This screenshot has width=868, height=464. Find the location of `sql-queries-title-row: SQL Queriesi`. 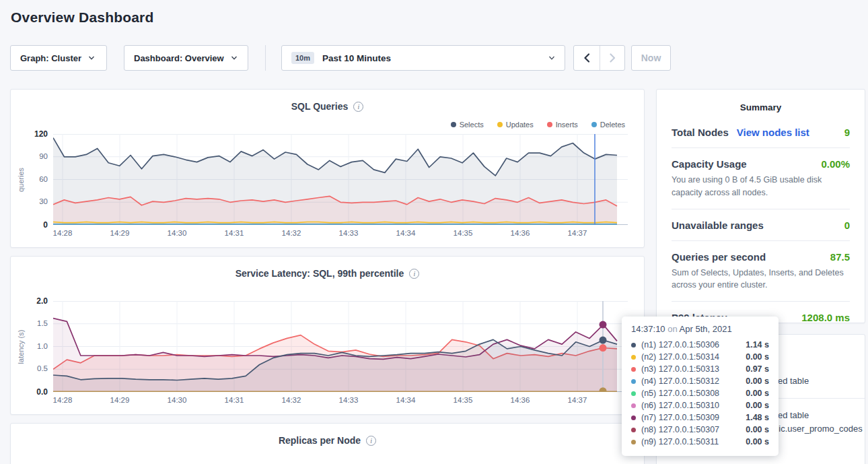

sql-queries-title-row: SQL Queriesi is located at coordinates (327, 101).